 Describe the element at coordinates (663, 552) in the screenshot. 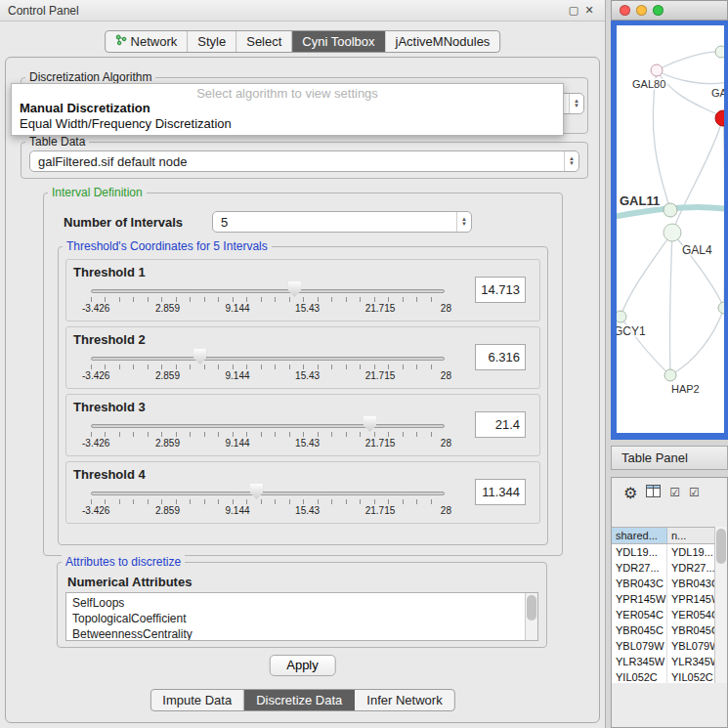

I see `table-row: YDL19...YDL19...` at that location.